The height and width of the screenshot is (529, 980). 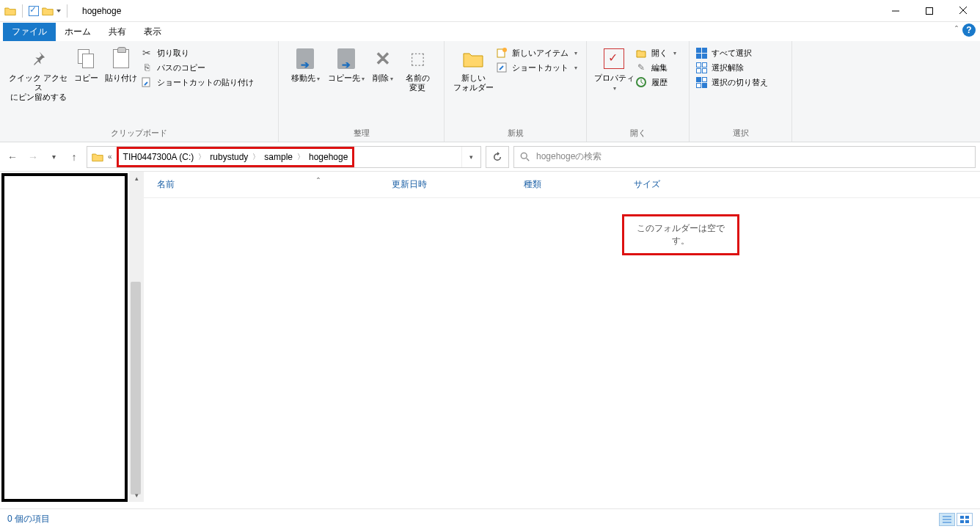 What do you see at coordinates (48, 11) in the screenshot?
I see `qat-folder-icon` at bounding box center [48, 11].